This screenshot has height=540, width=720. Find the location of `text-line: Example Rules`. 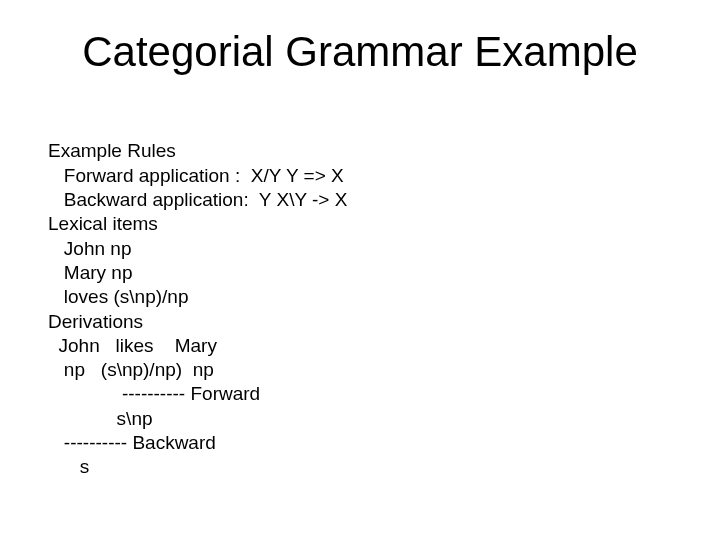

text-line: Example Rules is located at coordinates (112, 150).